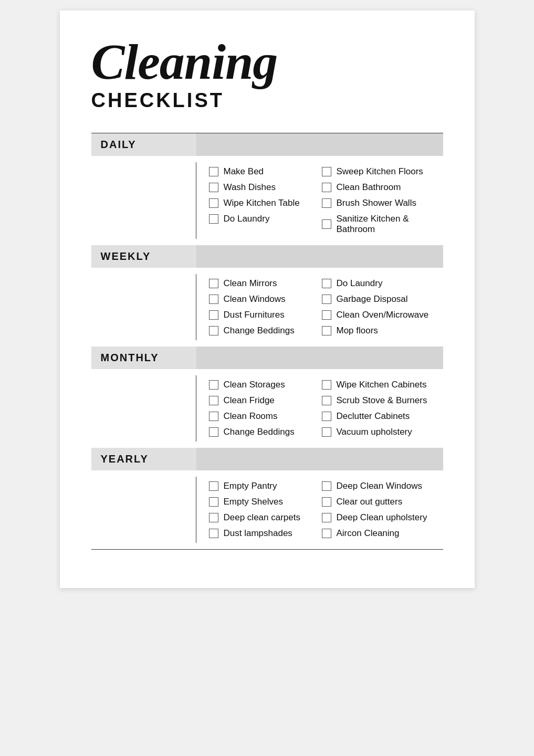 The image size is (534, 756). Describe the element at coordinates (378, 307) in the screenshot. I see `right-column-weekly: Do LaundryGarbage DisposalClean Oven/Mic…` at that location.